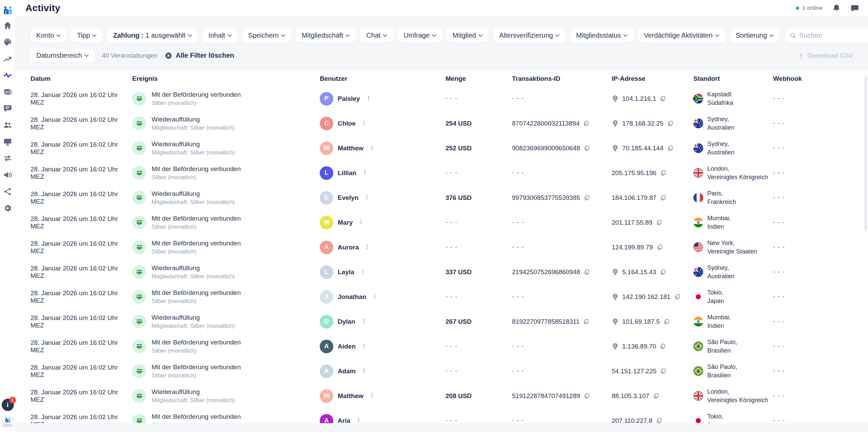  Describe the element at coordinates (349, 99) in the screenshot. I see `user-name: Paisley` at that location.